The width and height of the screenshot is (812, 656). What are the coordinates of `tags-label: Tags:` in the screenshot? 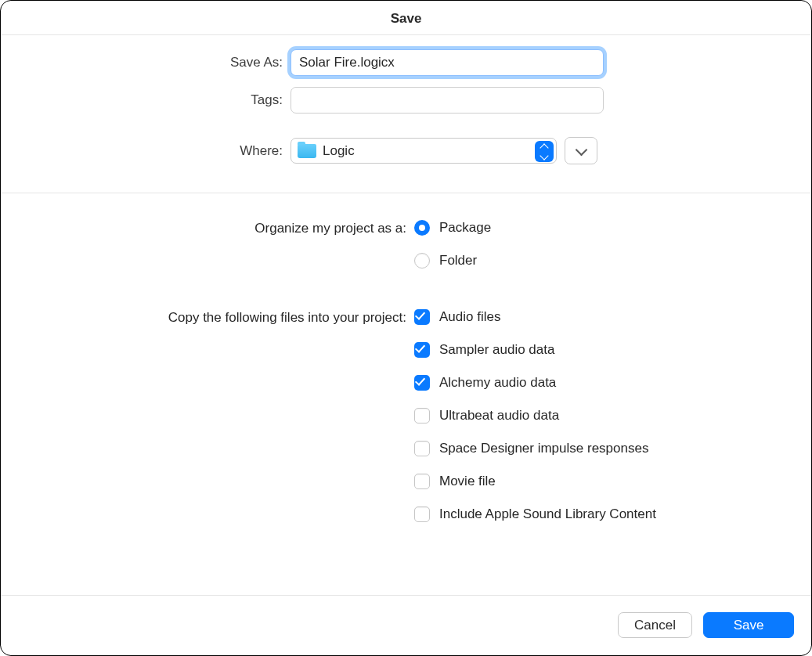 It's located at (146, 100).